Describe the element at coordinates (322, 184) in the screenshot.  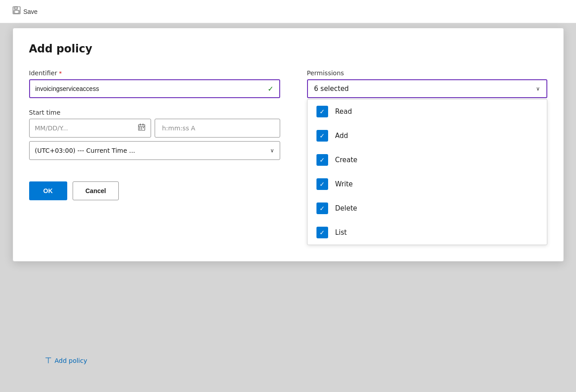
I see `permission-write-checkbox` at that location.